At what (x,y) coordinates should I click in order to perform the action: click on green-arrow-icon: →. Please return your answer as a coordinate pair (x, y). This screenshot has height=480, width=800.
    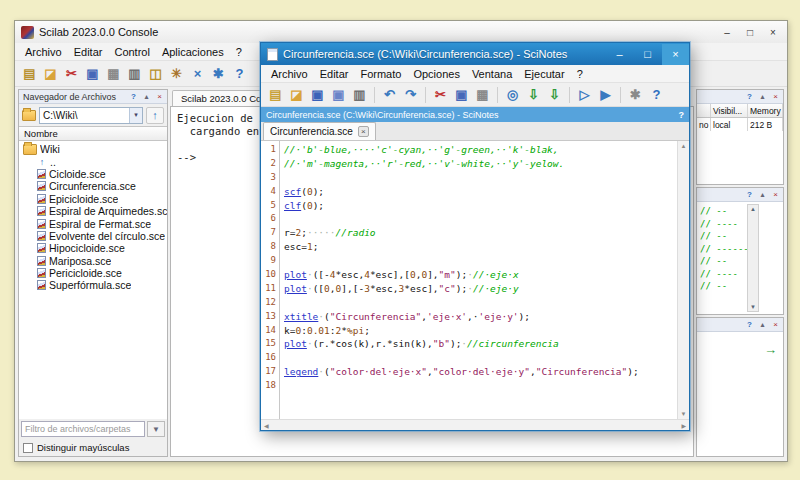
    Looking at the image, I should click on (770, 350).